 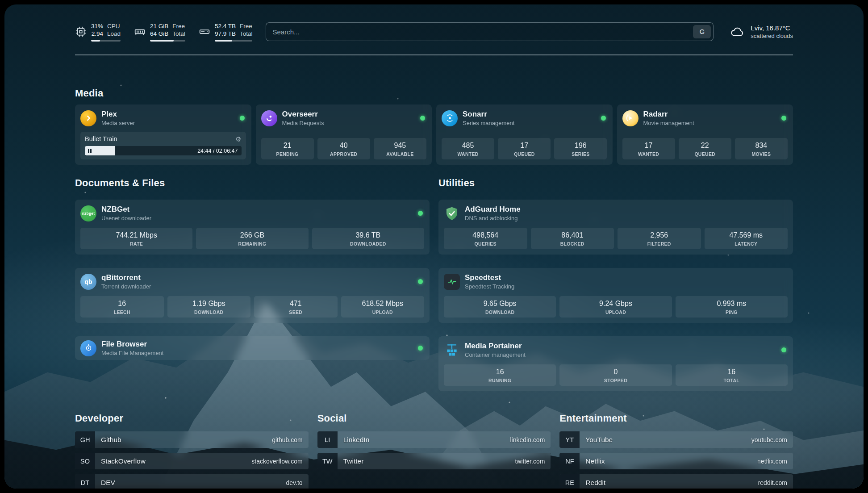 I want to click on stat-value: 17, so click(x=649, y=146).